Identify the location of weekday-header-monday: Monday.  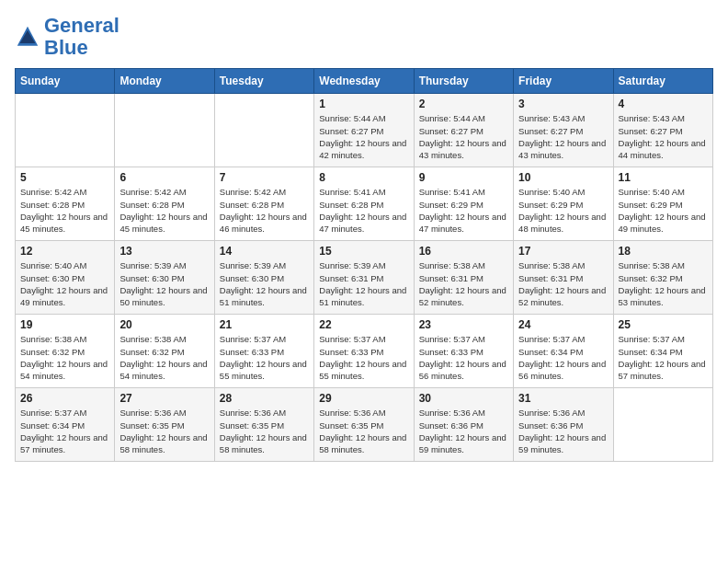
(165, 81).